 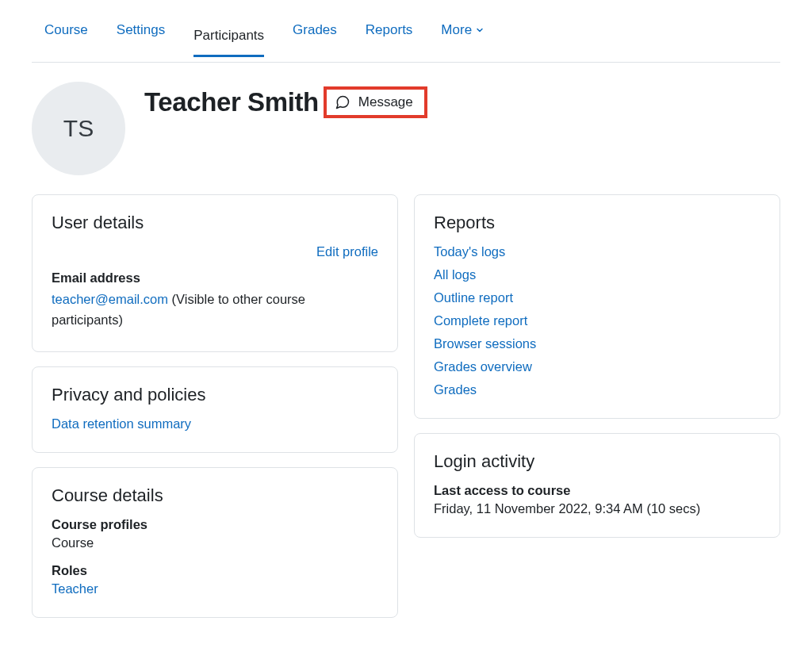 What do you see at coordinates (597, 509) in the screenshot?
I see `last-access-value: Friday, 11 November 2022, 9:34 AM (10 se…` at bounding box center [597, 509].